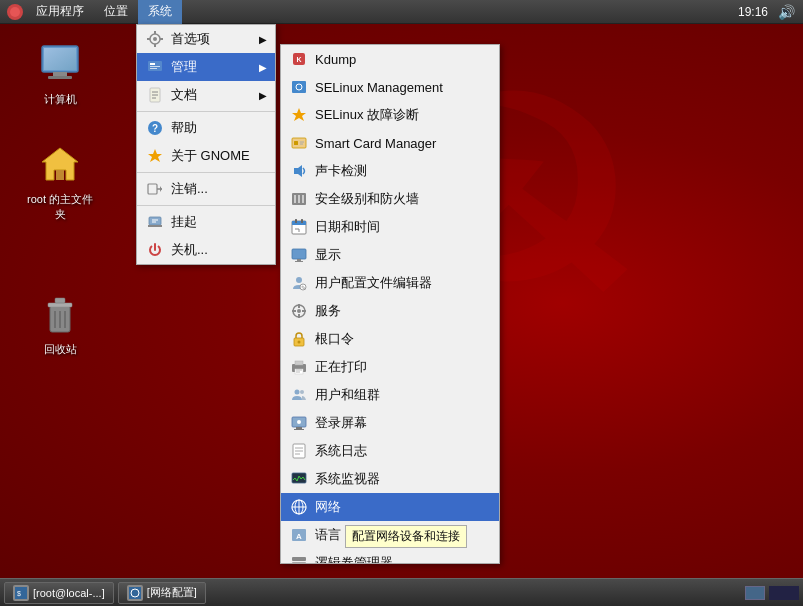 The height and width of the screenshot is (606, 803). Describe the element at coordinates (299, 507) in the screenshot. I see `network-icon` at that location.